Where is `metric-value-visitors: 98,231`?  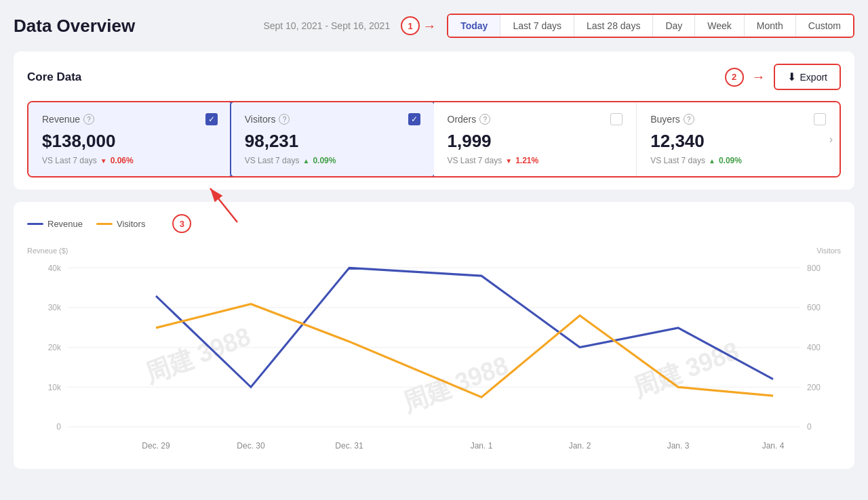 metric-value-visitors: 98,231 is located at coordinates (332, 141).